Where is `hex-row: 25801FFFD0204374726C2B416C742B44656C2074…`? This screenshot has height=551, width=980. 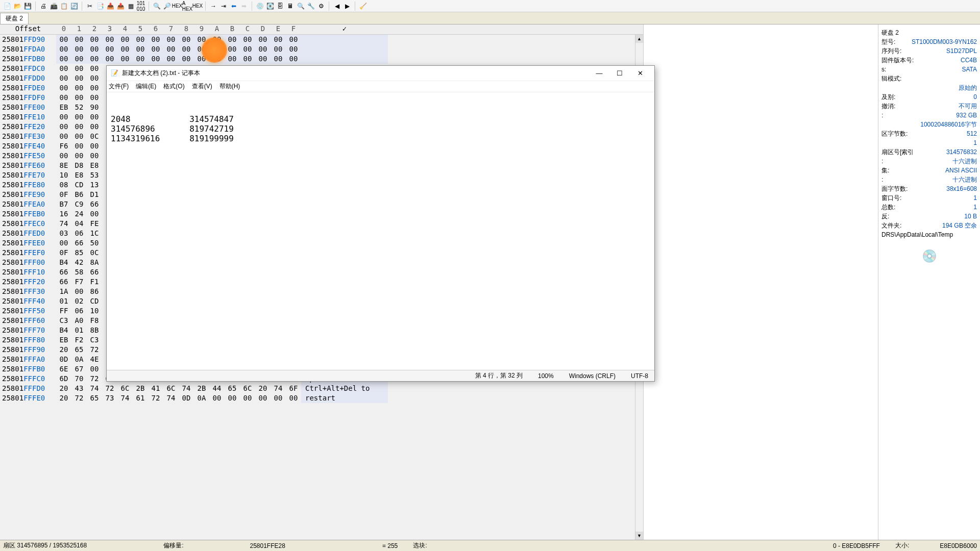
hex-row: 25801FFFD0204374726C2B416C742B44656C2074… is located at coordinates (317, 389).